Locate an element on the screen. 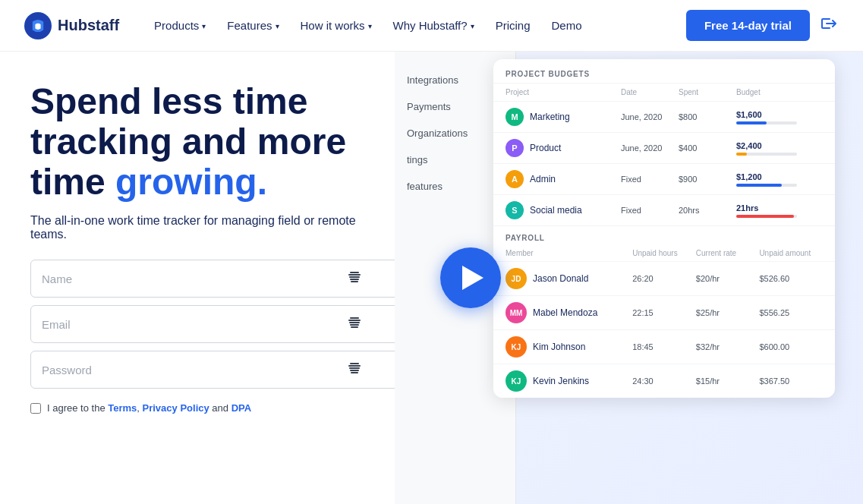  col-project: Project is located at coordinates (563, 93).